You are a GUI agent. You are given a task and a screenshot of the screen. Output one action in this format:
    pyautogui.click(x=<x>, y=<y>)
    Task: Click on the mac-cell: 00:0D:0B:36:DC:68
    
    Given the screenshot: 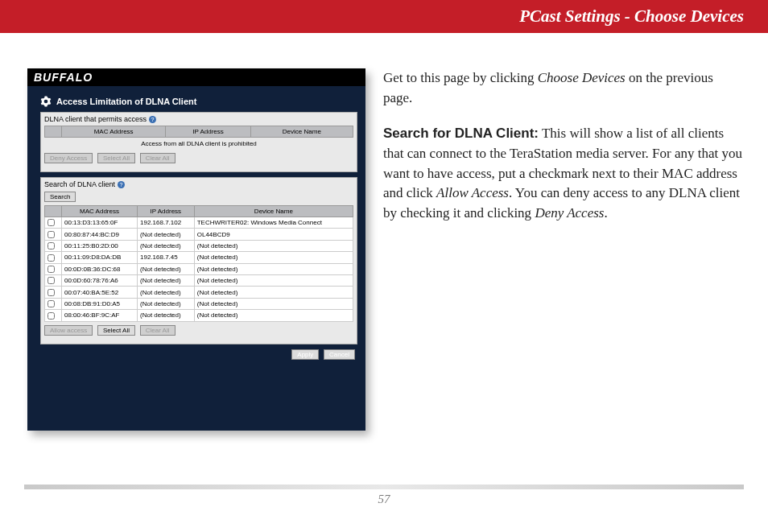 What is the action you would take?
    pyautogui.click(x=100, y=269)
    